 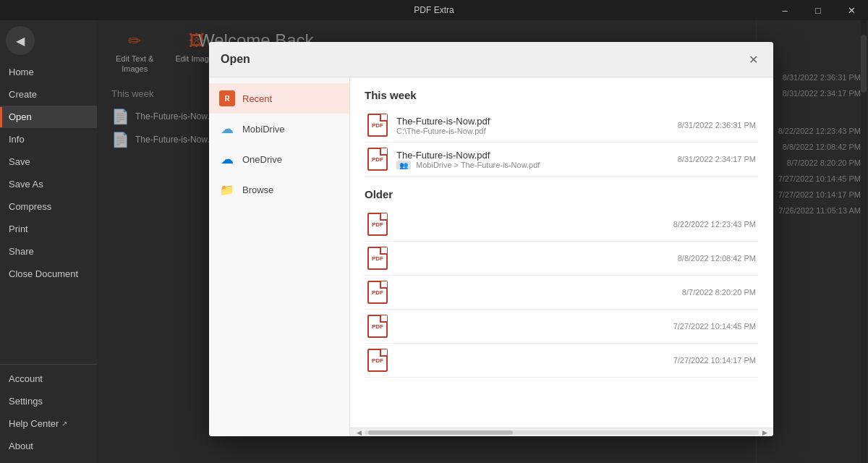 What do you see at coordinates (48, 252) in the screenshot?
I see `sidebar-item-share: Share` at bounding box center [48, 252].